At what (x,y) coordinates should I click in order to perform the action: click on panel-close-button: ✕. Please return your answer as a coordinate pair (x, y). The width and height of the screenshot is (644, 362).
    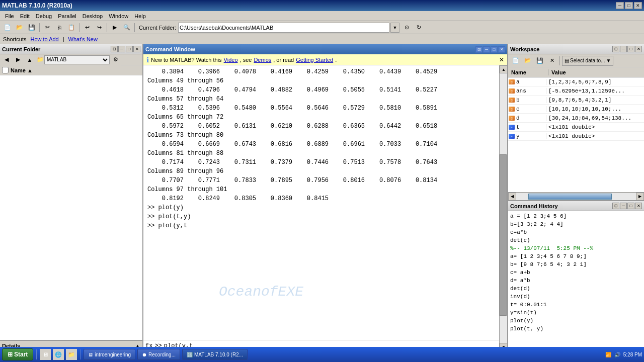
    Looking at the image, I should click on (137, 49).